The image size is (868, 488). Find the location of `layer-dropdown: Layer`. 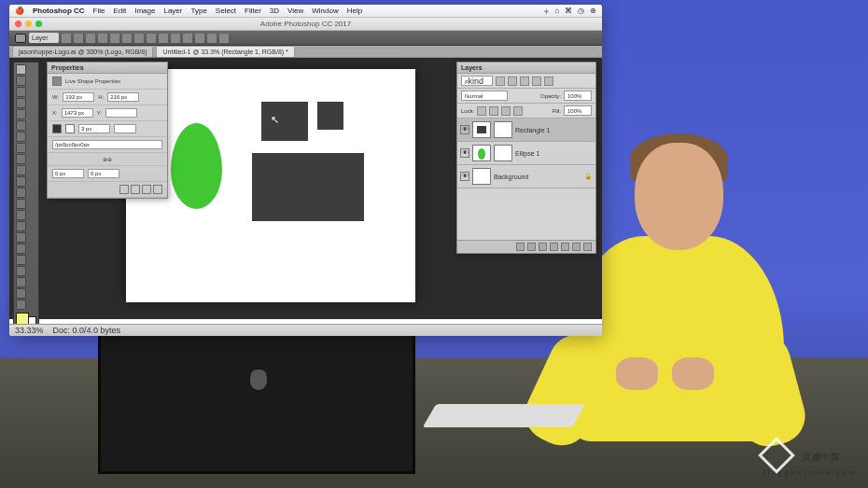

layer-dropdown: Layer is located at coordinates (44, 37).